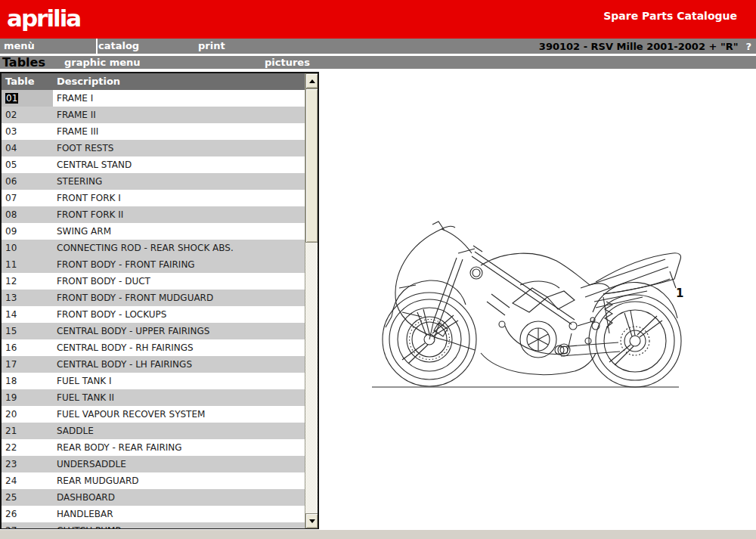 The height and width of the screenshot is (539, 756). I want to click on table-description-cell: UNDERSADDLE, so click(178, 464).